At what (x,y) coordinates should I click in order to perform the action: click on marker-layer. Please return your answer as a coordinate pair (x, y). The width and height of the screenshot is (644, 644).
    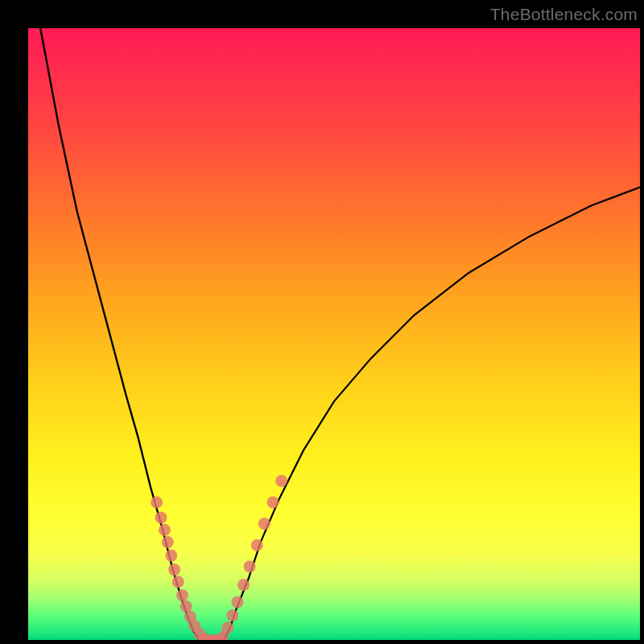
    Looking at the image, I should click on (219, 557).